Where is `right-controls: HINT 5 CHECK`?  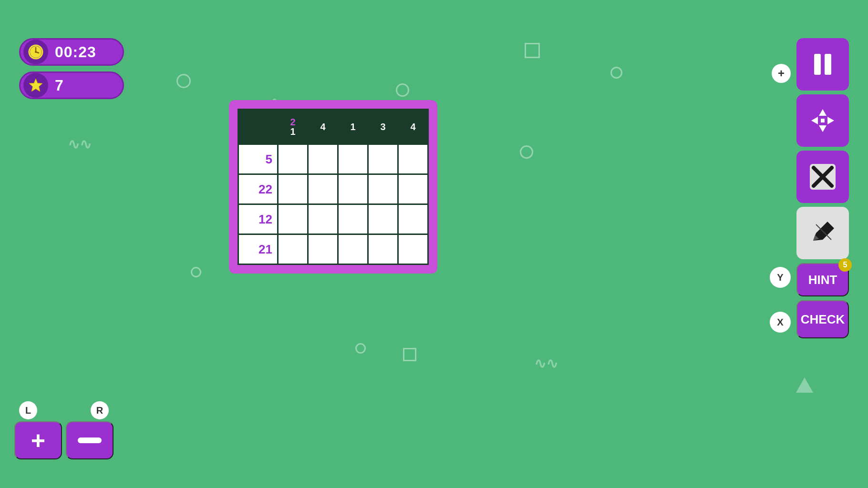 right-controls: HINT 5 CHECK is located at coordinates (823, 188).